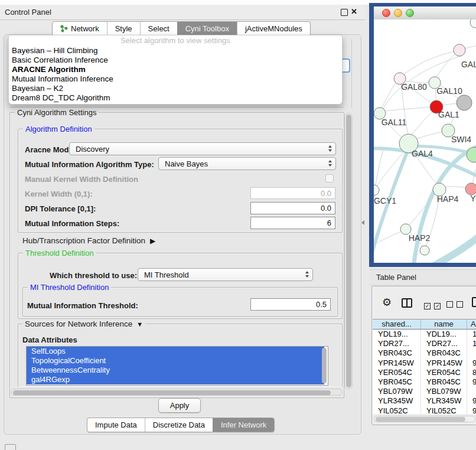  What do you see at coordinates (432, 305) in the screenshot?
I see `checked-columns-icon: ✓ ✓` at bounding box center [432, 305].